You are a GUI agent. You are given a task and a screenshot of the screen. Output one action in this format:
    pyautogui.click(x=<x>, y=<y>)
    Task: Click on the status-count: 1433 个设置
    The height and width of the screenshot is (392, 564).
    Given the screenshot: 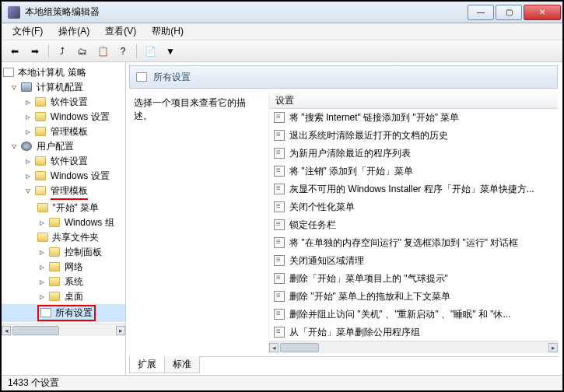 What is the action you would take?
    pyautogui.click(x=33, y=383)
    